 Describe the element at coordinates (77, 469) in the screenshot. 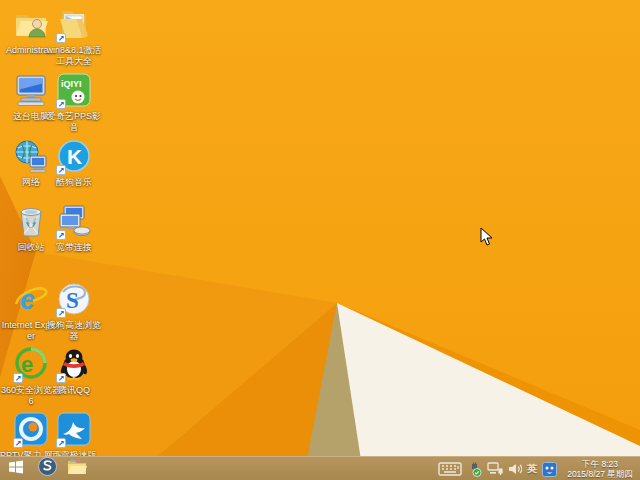

I see `file-explorer-icon` at that location.